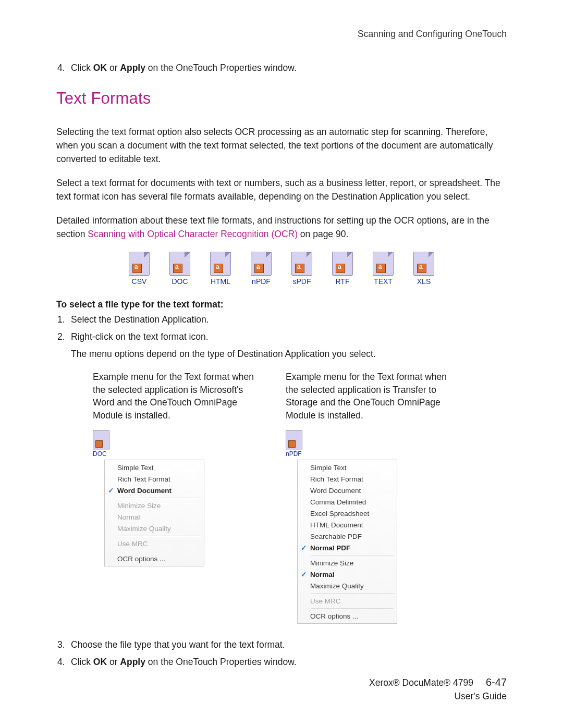 The width and height of the screenshot is (563, 728). I want to click on product-name: Xerox® DocuMate® 4799, so click(421, 683).